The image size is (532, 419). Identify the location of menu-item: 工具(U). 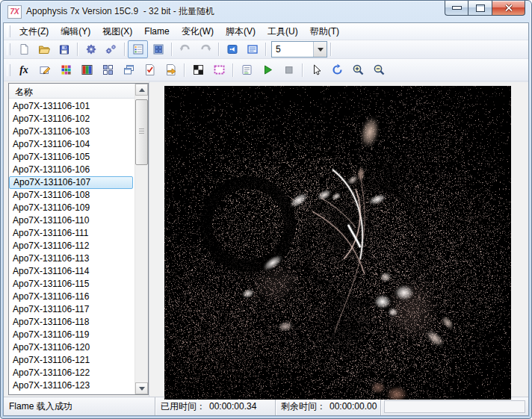
(282, 31).